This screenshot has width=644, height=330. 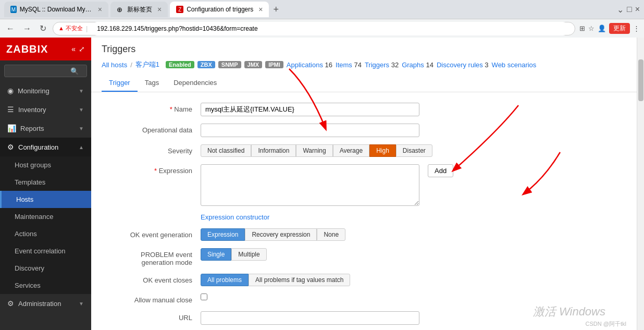 What do you see at coordinates (147, 65) in the screenshot?
I see `breadcrumb-host: 客户端1` at bounding box center [147, 65].